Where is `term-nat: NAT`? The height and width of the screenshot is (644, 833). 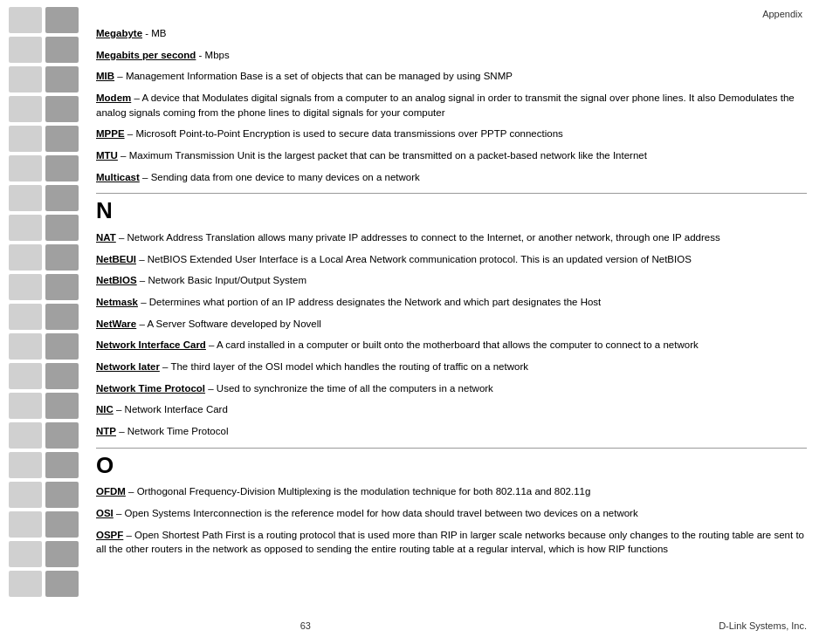
term-nat: NAT is located at coordinates (107, 237).